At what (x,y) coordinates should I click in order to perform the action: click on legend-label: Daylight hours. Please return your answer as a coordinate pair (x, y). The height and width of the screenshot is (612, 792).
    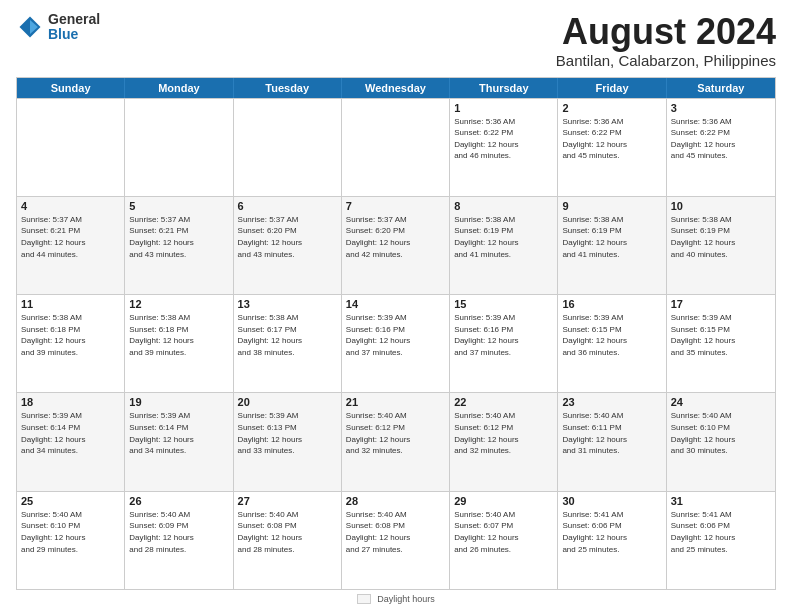
    Looking at the image, I should click on (406, 599).